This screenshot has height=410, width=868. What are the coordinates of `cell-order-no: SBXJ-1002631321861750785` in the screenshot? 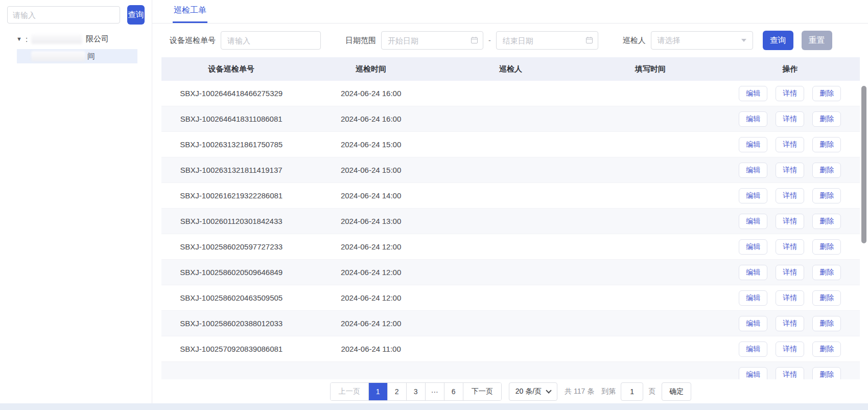 It's located at (231, 144).